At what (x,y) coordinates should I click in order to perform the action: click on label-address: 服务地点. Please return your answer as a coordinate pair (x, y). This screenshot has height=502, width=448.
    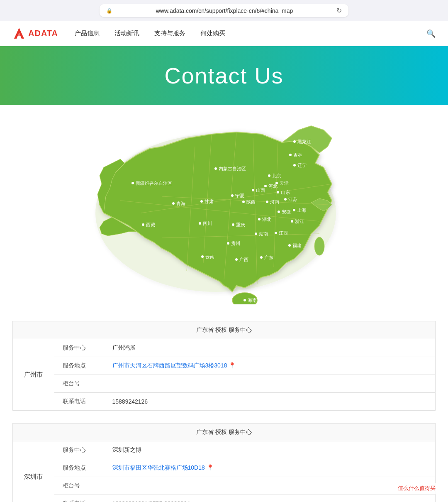
    Looking at the image, I should click on (79, 366).